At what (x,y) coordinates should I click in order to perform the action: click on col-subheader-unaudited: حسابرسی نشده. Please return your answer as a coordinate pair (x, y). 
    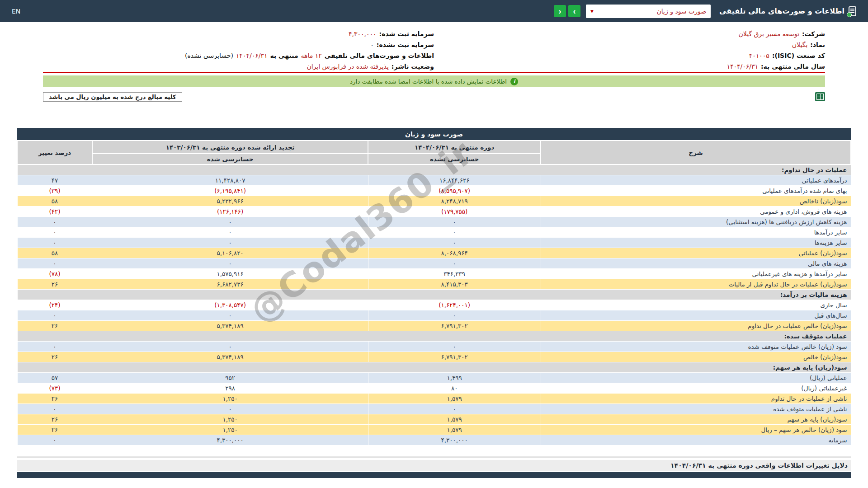
    Looking at the image, I should click on (454, 159).